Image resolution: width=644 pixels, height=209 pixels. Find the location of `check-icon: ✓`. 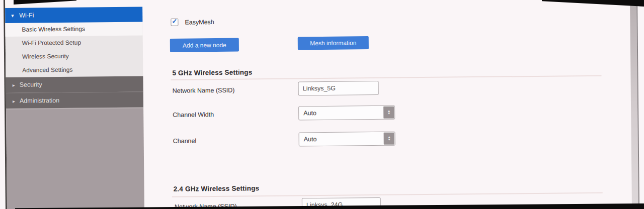

check-icon: ✓ is located at coordinates (174, 21).